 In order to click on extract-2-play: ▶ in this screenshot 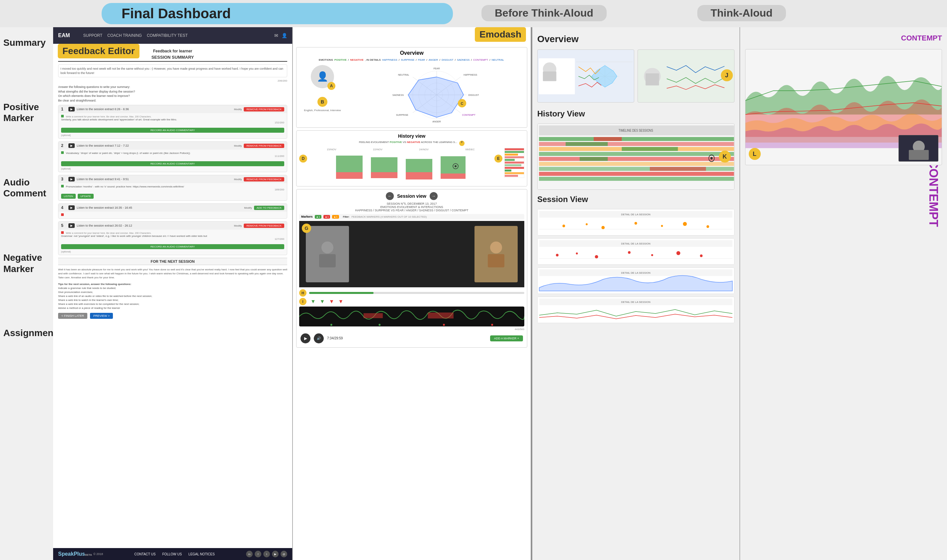, I will do `click(72, 146)`.